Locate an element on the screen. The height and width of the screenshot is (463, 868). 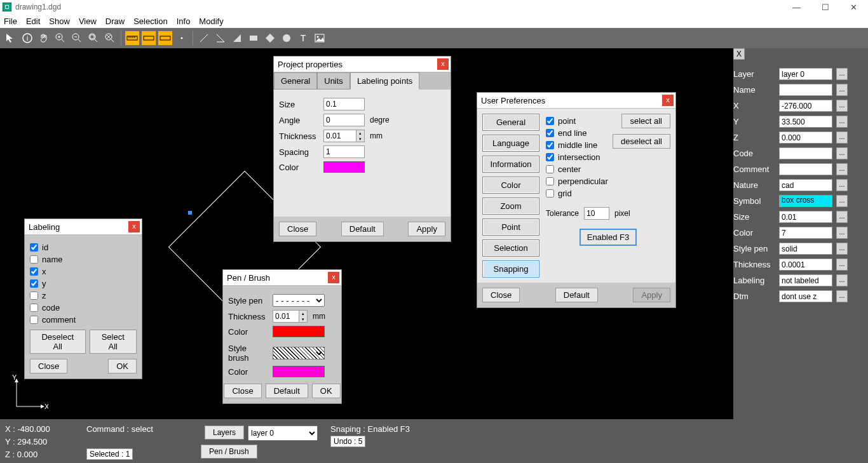
prop-dtm-more: ... is located at coordinates (842, 296).